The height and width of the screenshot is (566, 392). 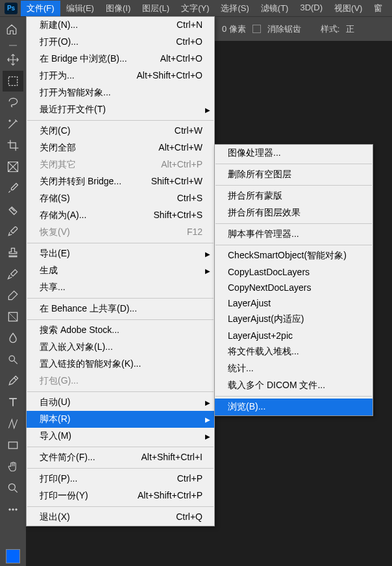 What do you see at coordinates (275, 8) in the screenshot?
I see `menu-6: 滤镜(T)` at bounding box center [275, 8].